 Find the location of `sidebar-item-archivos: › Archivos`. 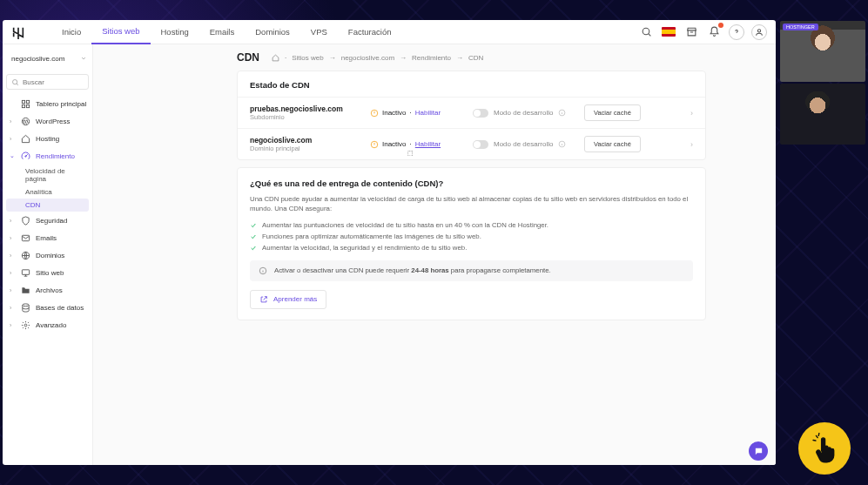

sidebar-item-archivos: › Archivos is located at coordinates (47, 290).